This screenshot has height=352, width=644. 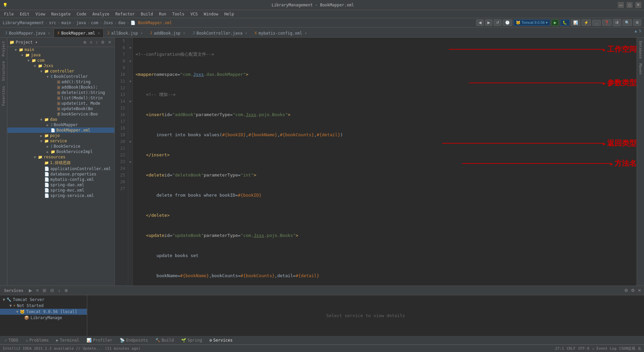 I want to click on menu-analyze: Analyze, so click(x=101, y=14).